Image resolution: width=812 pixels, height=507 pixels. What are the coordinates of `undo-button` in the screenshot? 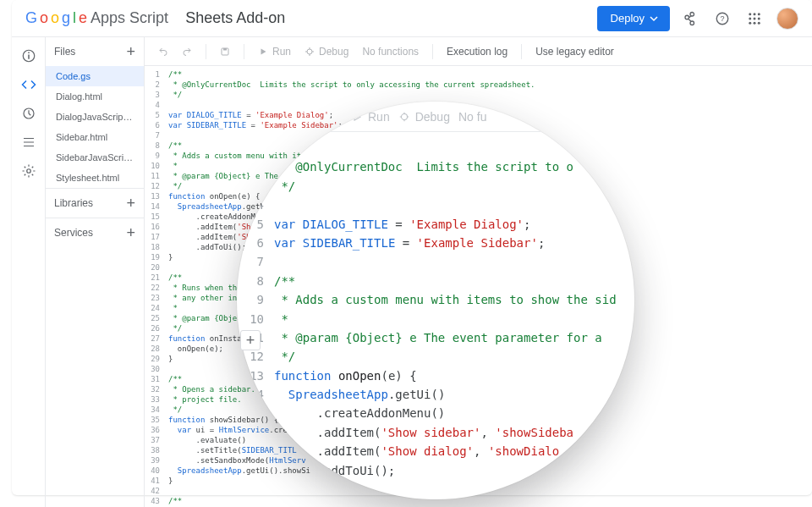 It's located at (163, 52).